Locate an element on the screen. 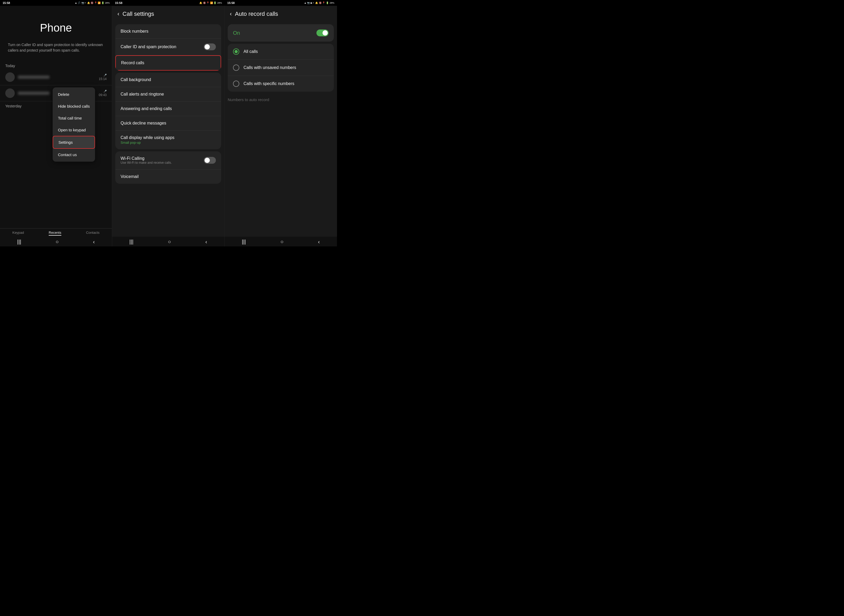 This screenshot has height=616, width=844. call-display-label: Call display while using apps is located at coordinates (148, 138).